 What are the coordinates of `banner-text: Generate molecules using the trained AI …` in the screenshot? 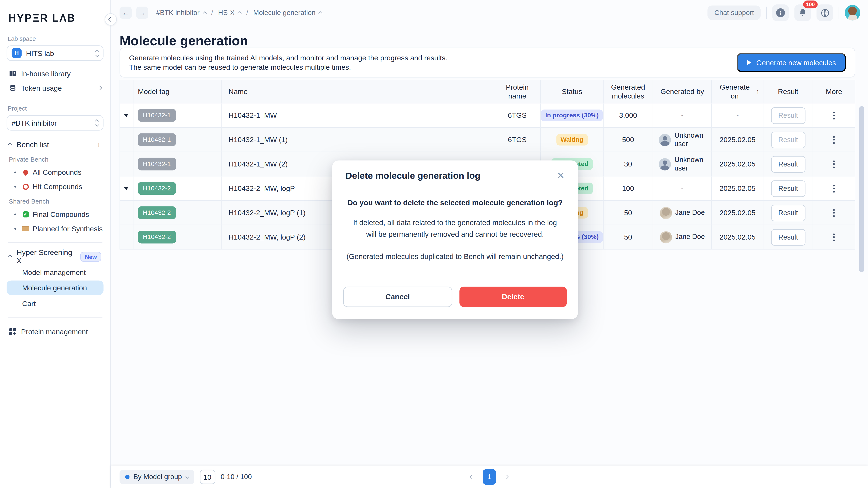 It's located at (288, 63).